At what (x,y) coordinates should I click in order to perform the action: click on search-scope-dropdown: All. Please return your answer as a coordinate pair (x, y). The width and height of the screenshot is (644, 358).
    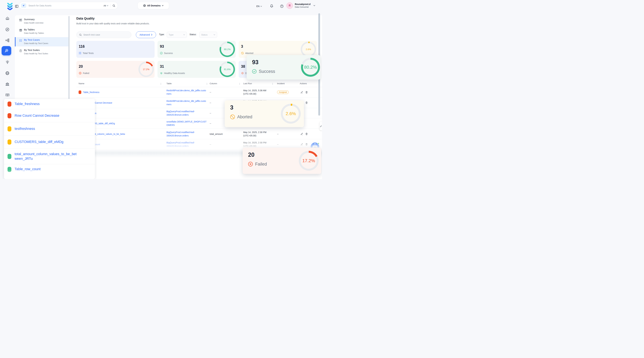
    Looking at the image, I should click on (106, 6).